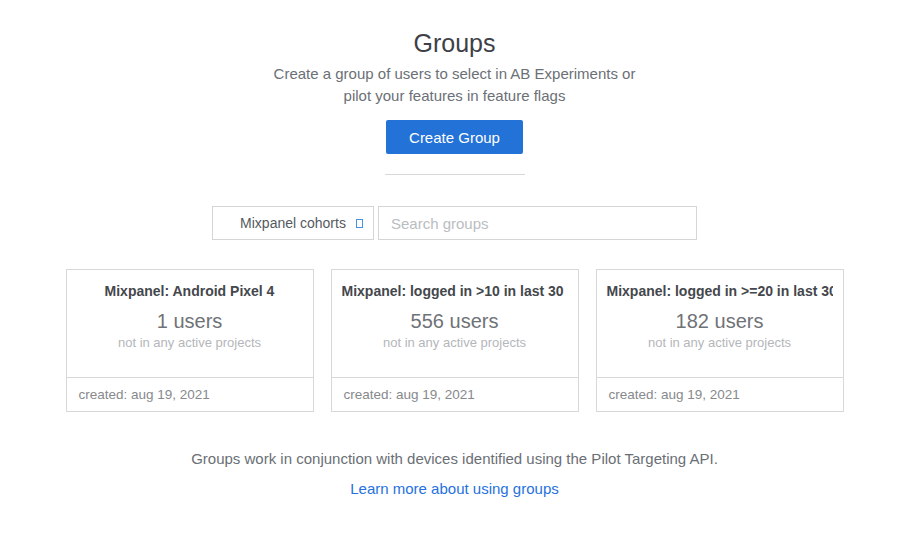  What do you see at coordinates (190, 340) in the screenshot?
I see `group-card: Mixpanel: Android Pixel 4 1 users not in…` at bounding box center [190, 340].